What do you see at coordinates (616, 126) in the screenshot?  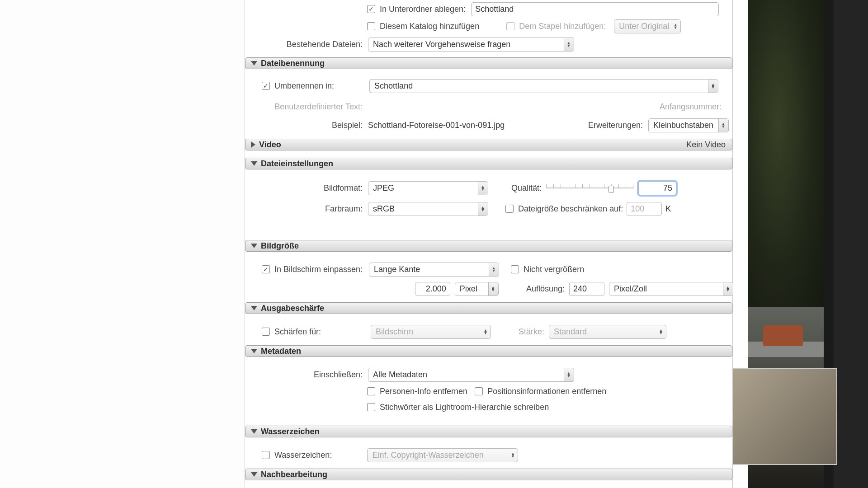 I see `extensions-label: Erweiterungen:` at bounding box center [616, 126].